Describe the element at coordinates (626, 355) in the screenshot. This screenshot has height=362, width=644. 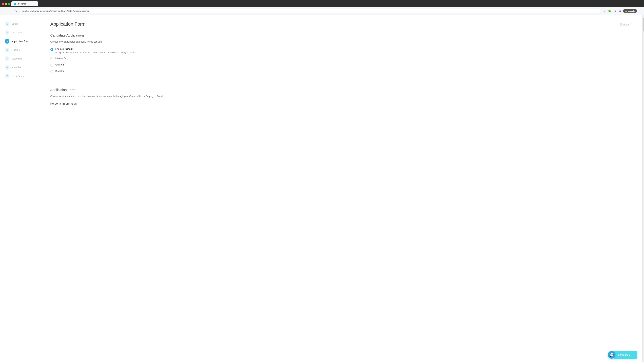
I see `next-step-button: Next Step ›` at that location.